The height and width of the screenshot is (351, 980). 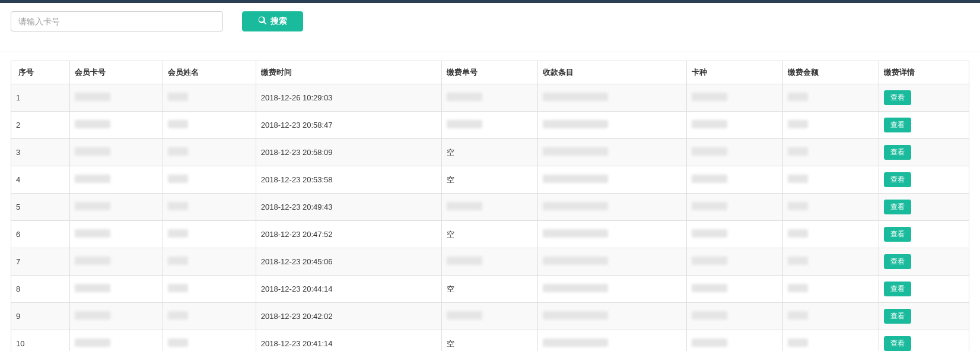 I want to click on cell-text: 2018-12-23 20:49:43, so click(x=297, y=207).